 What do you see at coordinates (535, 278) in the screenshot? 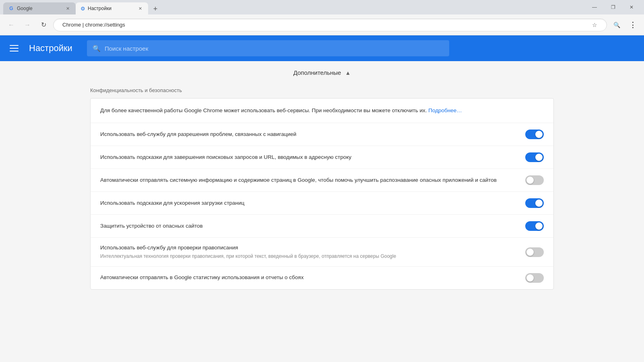
I see `toggle-slider-usage-stats` at bounding box center [535, 278].